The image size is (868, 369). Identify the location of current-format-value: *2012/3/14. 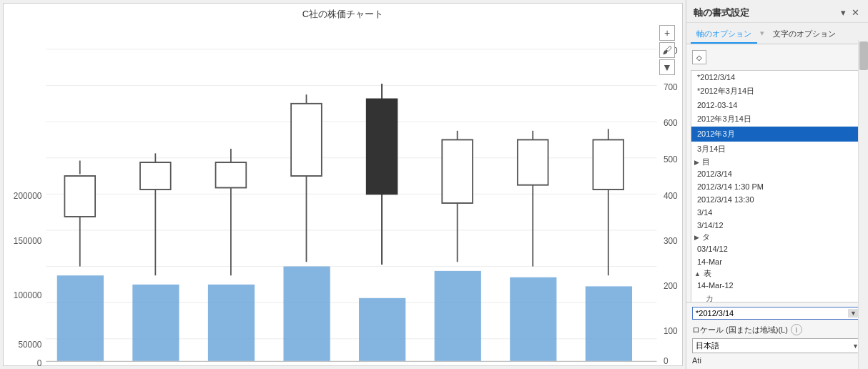
(772, 313).